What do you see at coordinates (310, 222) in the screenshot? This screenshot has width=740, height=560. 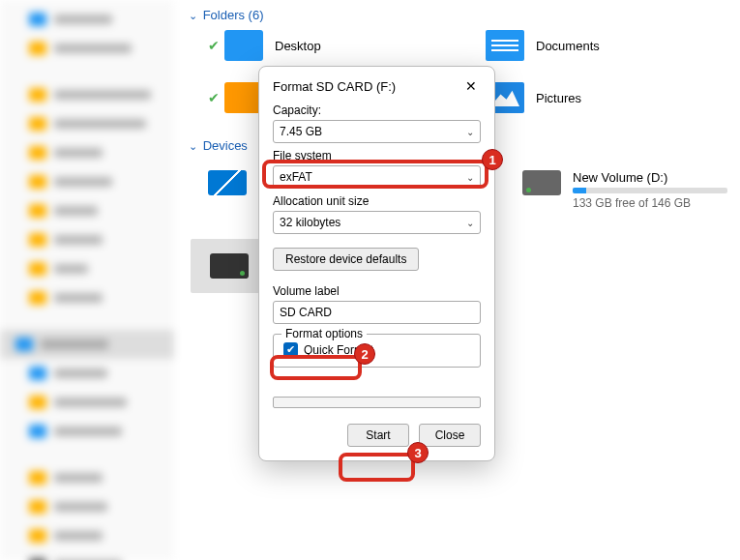 I see `allocation-value: 32 kilobytes` at bounding box center [310, 222].